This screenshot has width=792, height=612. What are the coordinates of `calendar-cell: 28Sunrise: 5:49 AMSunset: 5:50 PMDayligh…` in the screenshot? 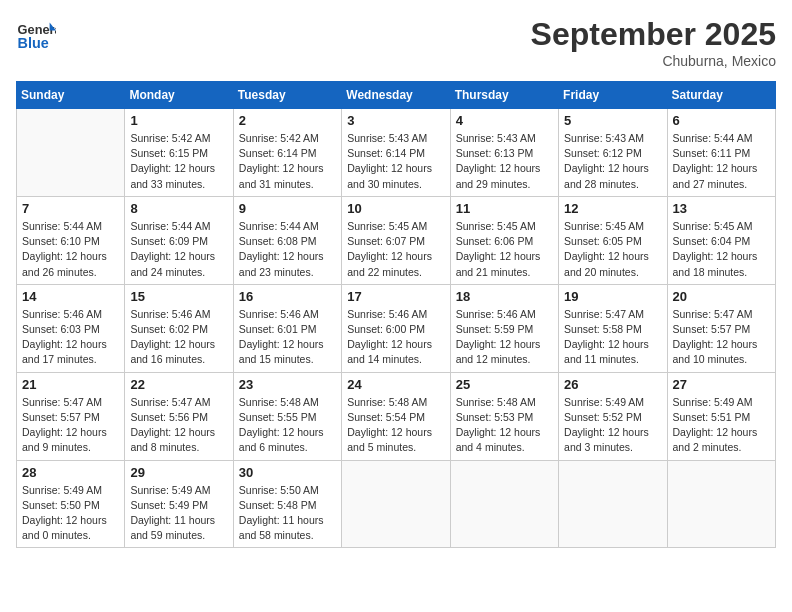 It's located at (71, 504).